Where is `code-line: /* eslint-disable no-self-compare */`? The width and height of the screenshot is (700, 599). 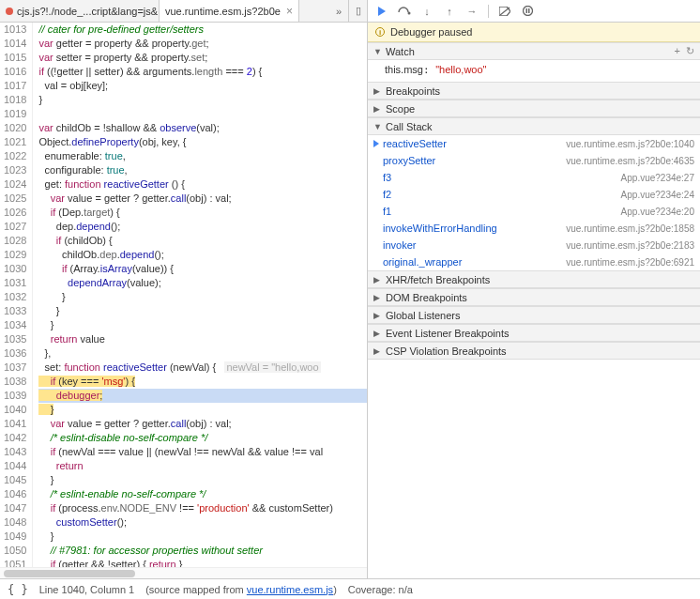
code-line: /* eslint-disable no-self-compare */ is located at coordinates (203, 438).